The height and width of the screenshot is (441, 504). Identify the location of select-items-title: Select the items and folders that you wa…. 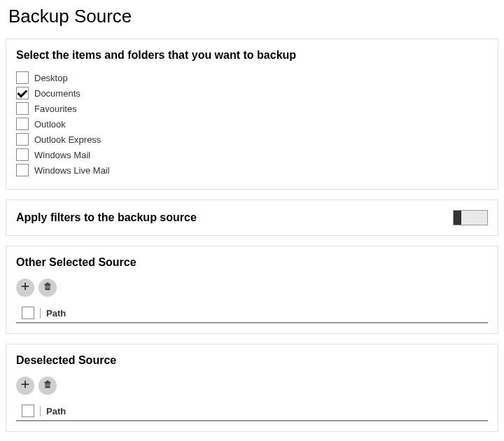
(252, 55).